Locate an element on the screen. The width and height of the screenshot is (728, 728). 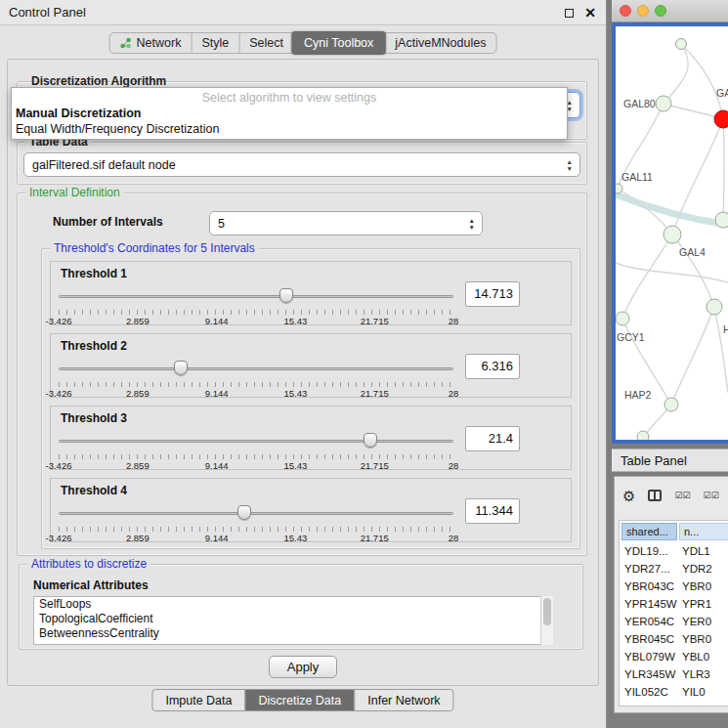
table-row: YDL19...YDL1 is located at coordinates (674, 551).